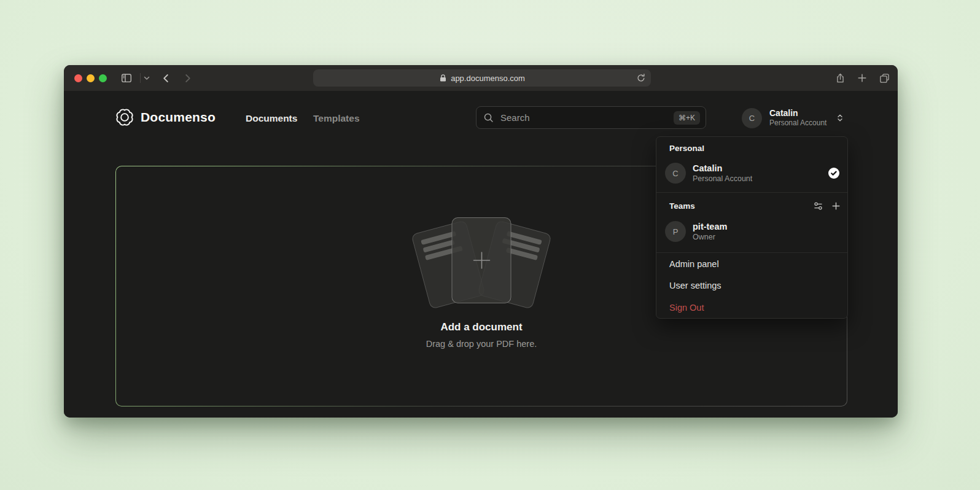 The height and width of the screenshot is (490, 980). I want to click on team-name: pit-team, so click(710, 227).